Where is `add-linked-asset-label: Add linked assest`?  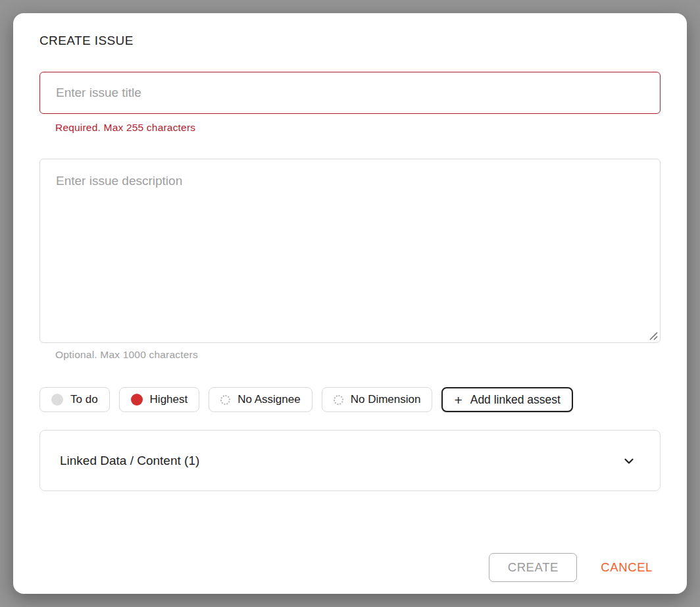
add-linked-asset-label: Add linked assest is located at coordinates (516, 400).